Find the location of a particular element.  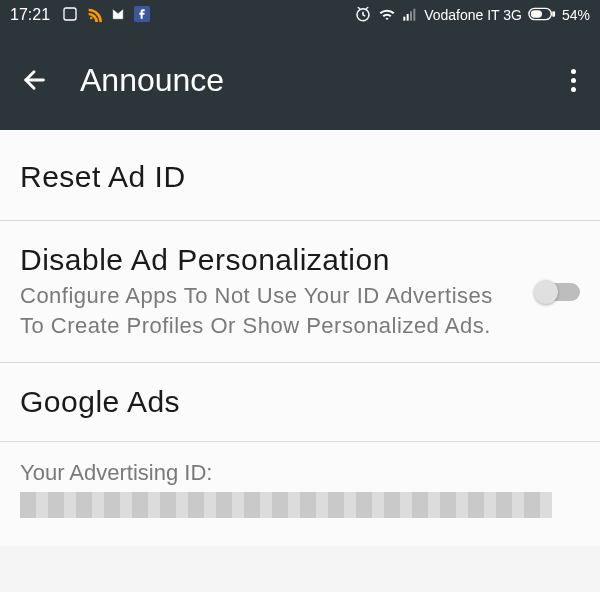

status-bar-right: Vodafone IT 3G 54% is located at coordinates (472, 16).